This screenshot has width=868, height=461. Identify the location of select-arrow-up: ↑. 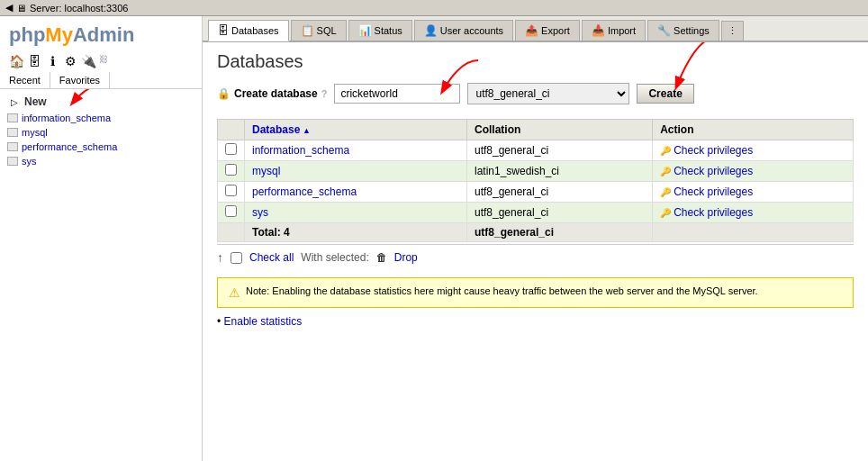
(220, 258).